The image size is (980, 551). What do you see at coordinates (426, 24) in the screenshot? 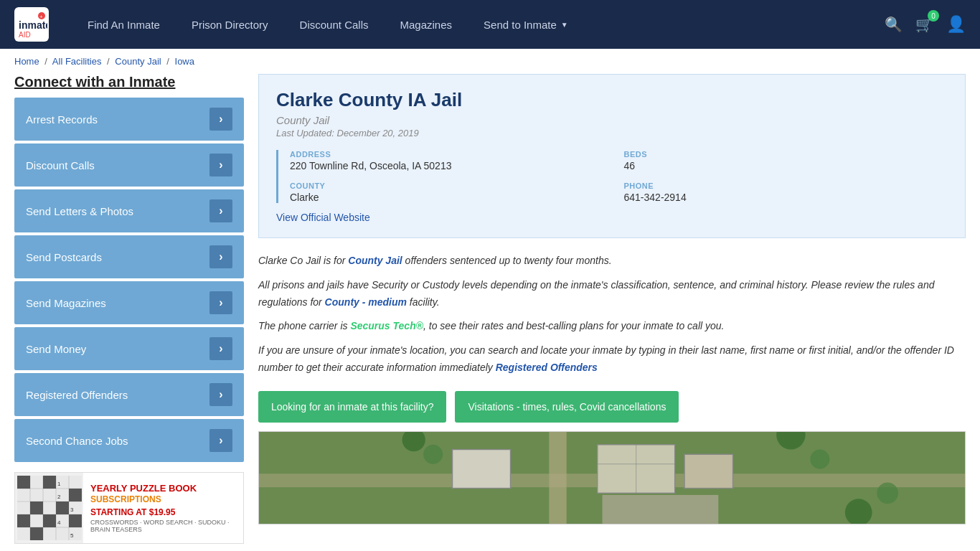
I see `nav-magazines: Magazines` at bounding box center [426, 24].